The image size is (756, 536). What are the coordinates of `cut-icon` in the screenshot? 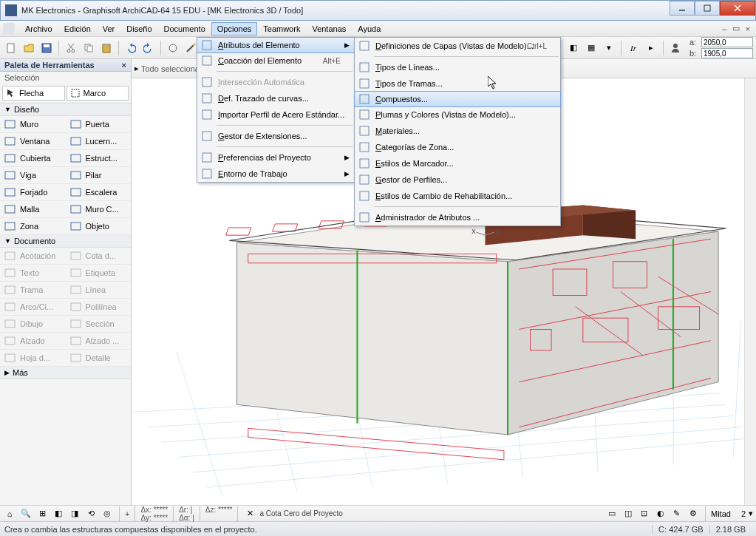 It's located at (71, 48).